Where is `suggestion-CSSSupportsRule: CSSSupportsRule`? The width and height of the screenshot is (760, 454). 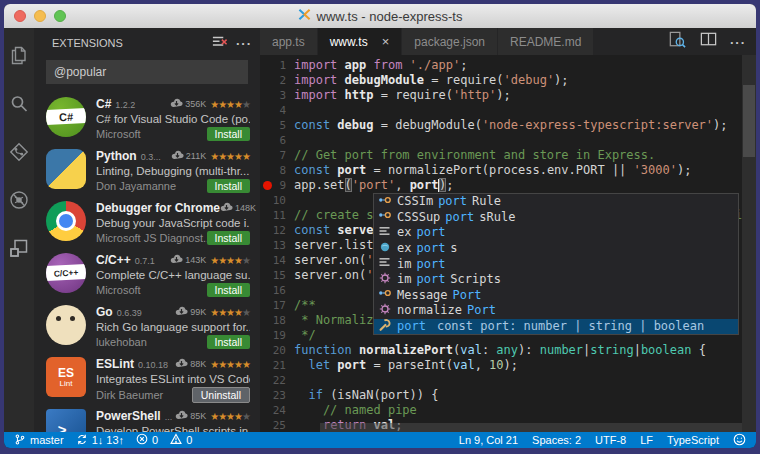 suggestion-CSSSupportsRule: CSSSupportsRule is located at coordinates (556, 218).